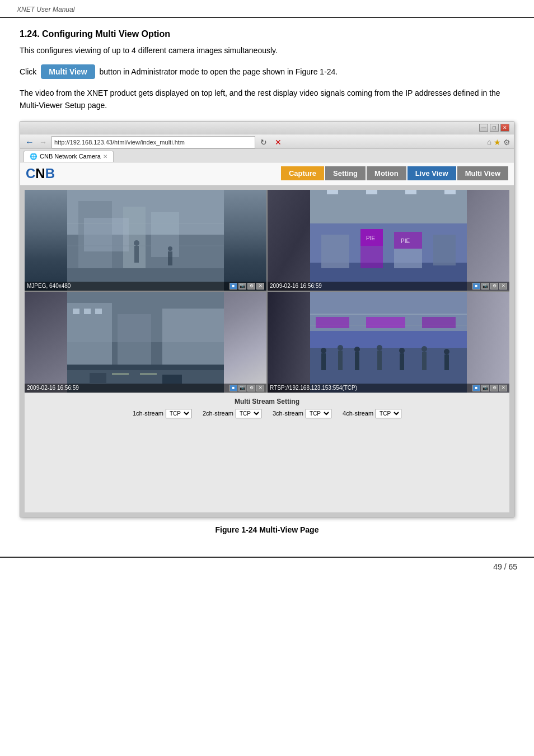 The height and width of the screenshot is (756, 534). Describe the element at coordinates (30, 174) in the screenshot. I see `logo-c: C` at that location.